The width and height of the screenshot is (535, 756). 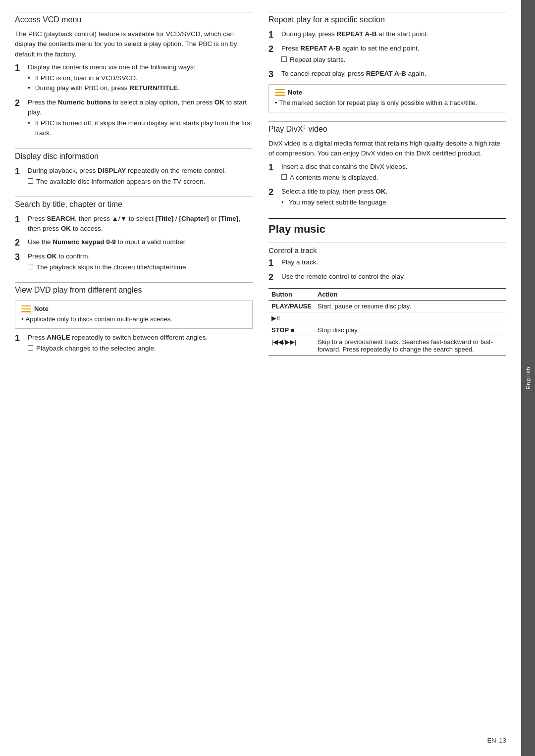 I want to click on step-item: 1 Press SEARCH, then press ▲/▼ to select…, so click(x=134, y=224).